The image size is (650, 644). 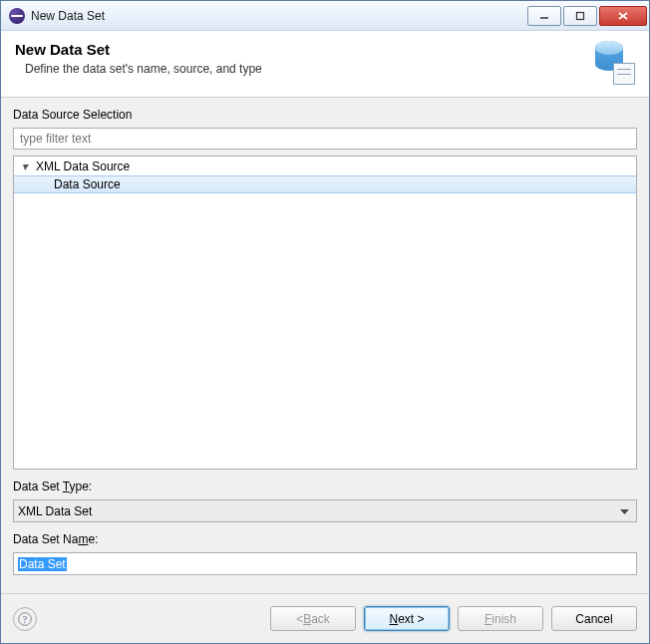 What do you see at coordinates (325, 184) in the screenshot?
I see `tree-child-data-source: Data Source` at bounding box center [325, 184].